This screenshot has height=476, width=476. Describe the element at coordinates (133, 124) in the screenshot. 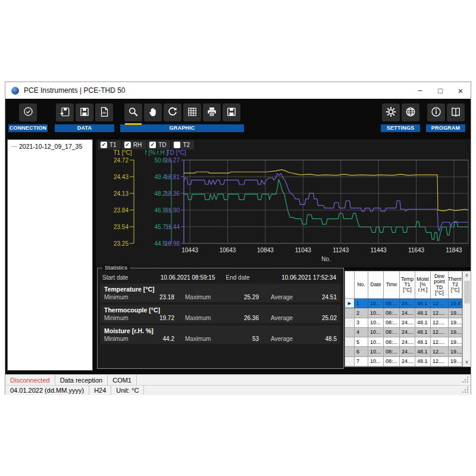

I see `active-tool-indicator` at that location.